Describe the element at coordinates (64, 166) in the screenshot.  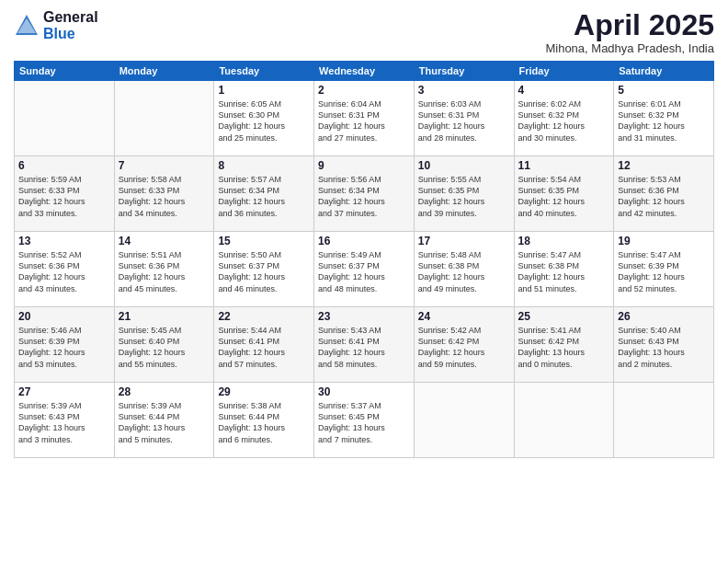
I see `day-number: 6` at that location.